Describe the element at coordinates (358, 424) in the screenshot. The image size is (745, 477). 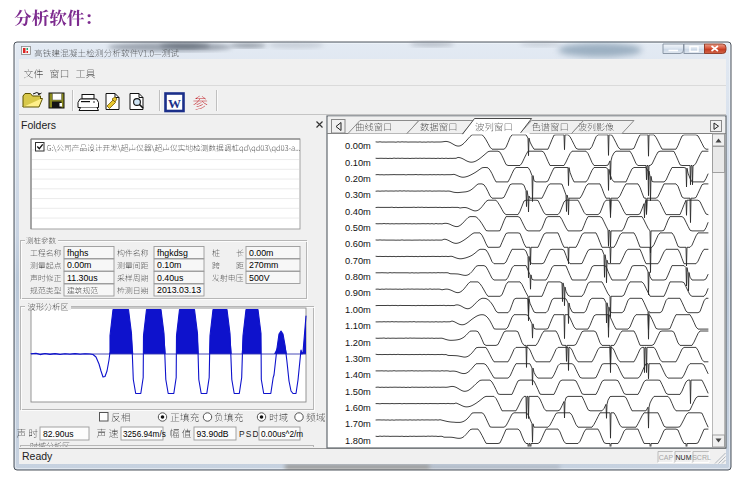
I see `svg-text: 1.70m` at that location.